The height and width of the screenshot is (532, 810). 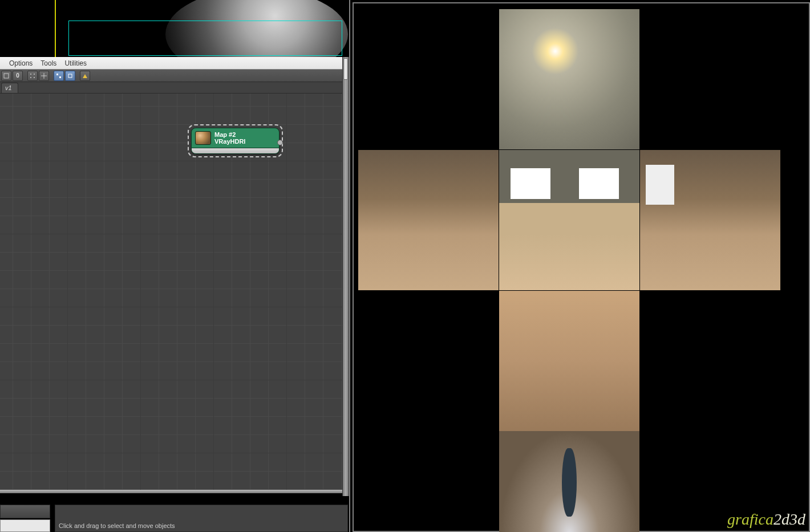 I want to click on splitter, so click(x=174, y=492).